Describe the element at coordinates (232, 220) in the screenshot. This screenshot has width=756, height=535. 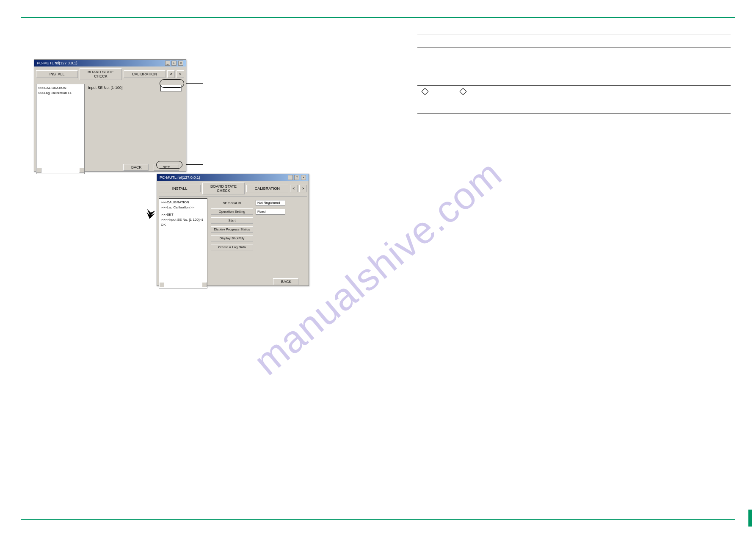
I see `start-button: Start` at that location.